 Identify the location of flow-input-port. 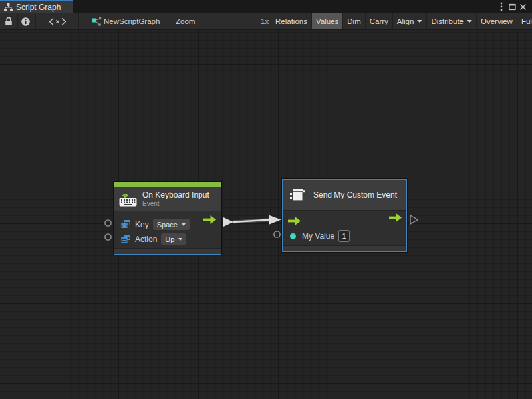
(294, 221).